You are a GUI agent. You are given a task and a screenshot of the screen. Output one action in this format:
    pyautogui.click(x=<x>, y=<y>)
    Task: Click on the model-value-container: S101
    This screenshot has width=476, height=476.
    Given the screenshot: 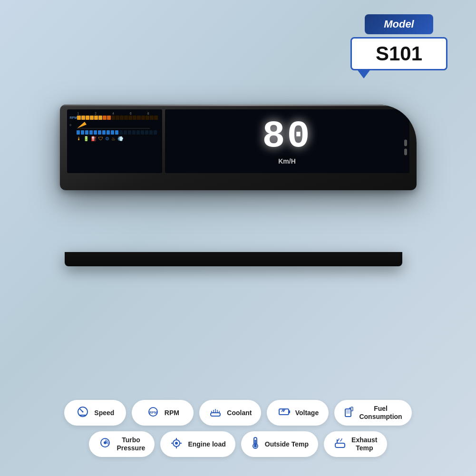 What is the action you would take?
    pyautogui.click(x=399, y=54)
    